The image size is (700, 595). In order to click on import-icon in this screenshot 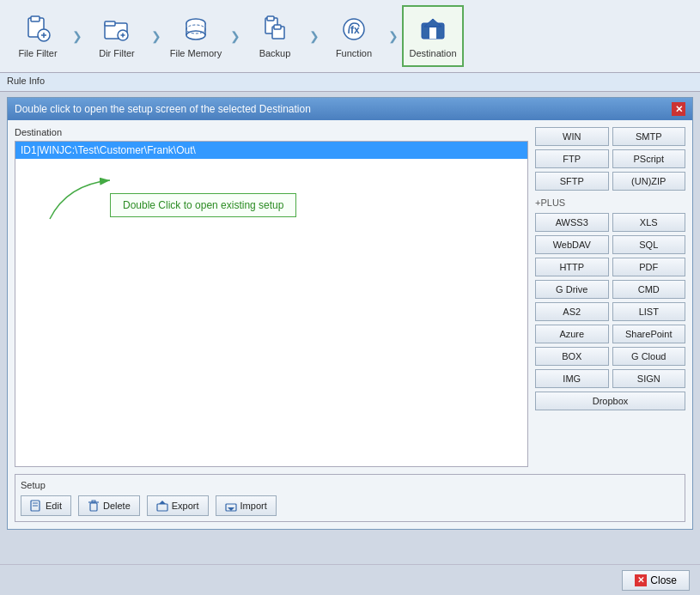, I will do `click(231, 506)`.